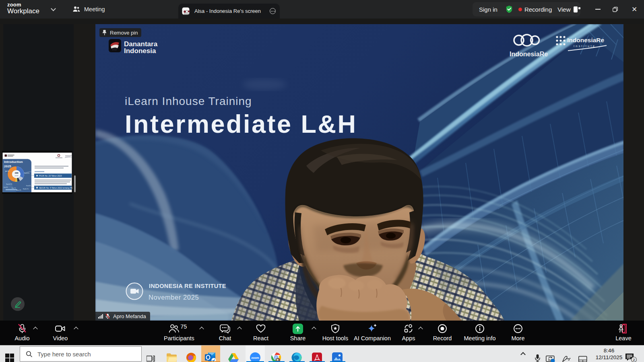  What do you see at coordinates (6, 187) in the screenshot?
I see `svg-text: Unit 6%` at bounding box center [6, 187].